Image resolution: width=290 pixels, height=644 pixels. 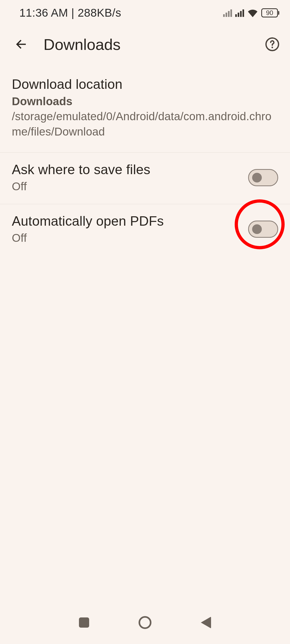 What do you see at coordinates (206, 623) in the screenshot?
I see `back-nav-button` at bounding box center [206, 623].